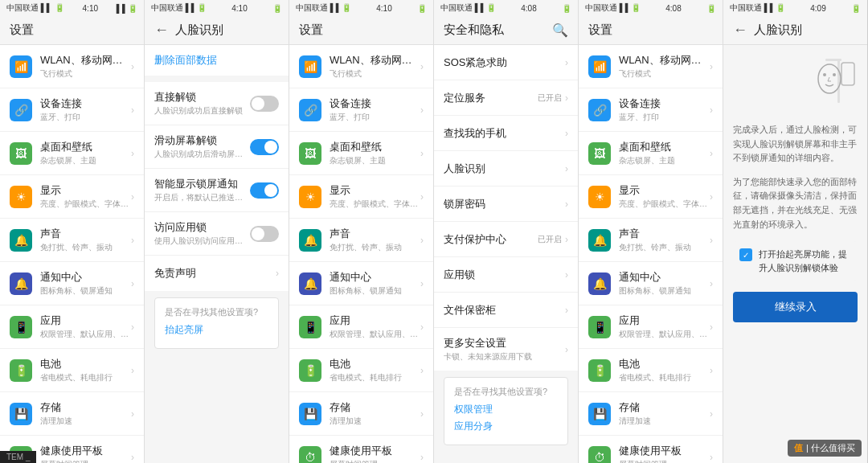  I want to click on security-scroll: SOS紧急求助 › 定位服务 已开启 › 查找我的手机, so click(506, 254).